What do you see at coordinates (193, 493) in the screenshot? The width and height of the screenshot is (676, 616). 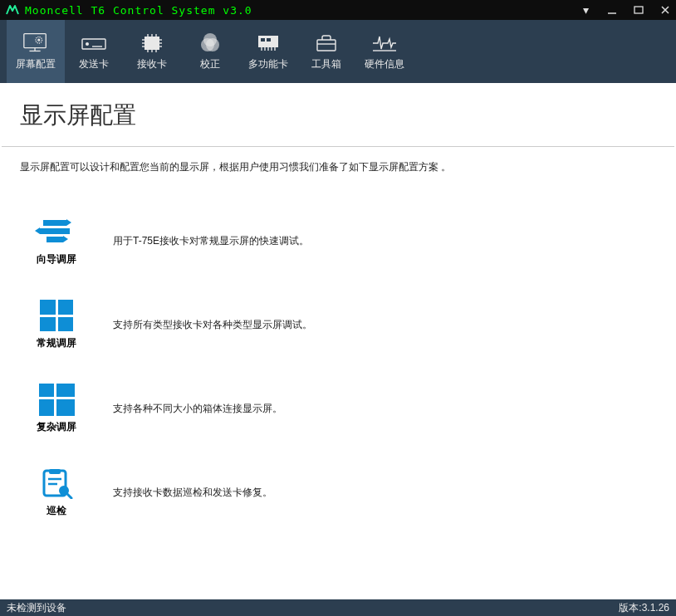 I see `option-desc: 支持接收卡数据巡检和发送卡修复。` at bounding box center [193, 493].